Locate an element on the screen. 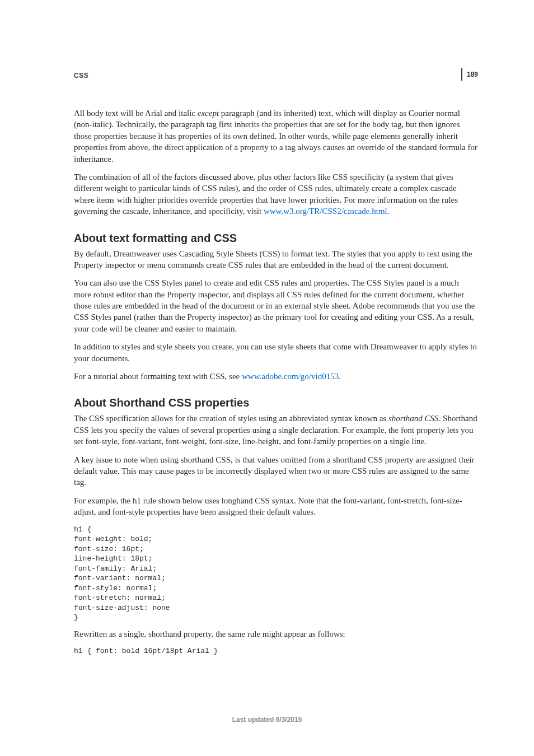 Image resolution: width=534 pixels, height=756 pixels. body-paragraph: Rewritten as a single, shorthand propert… is located at coordinates (276, 634).